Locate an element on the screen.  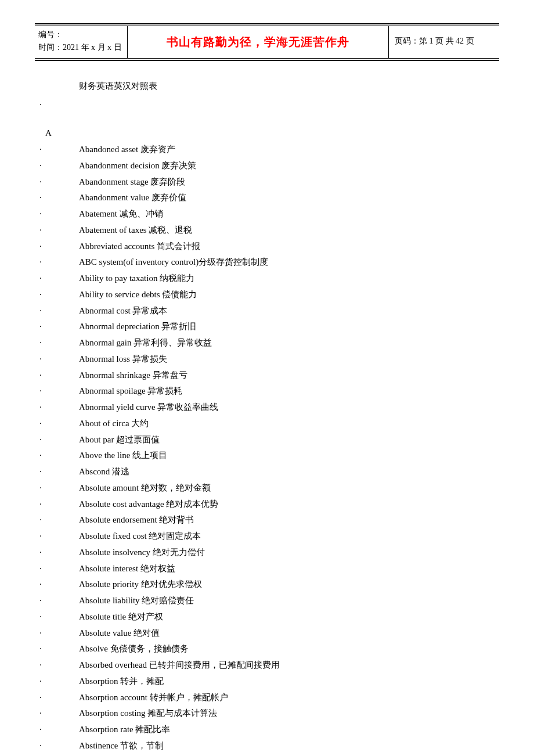
glossary-entry: ·Absolute title 绝对产权 is located at coordinates (286, 617).